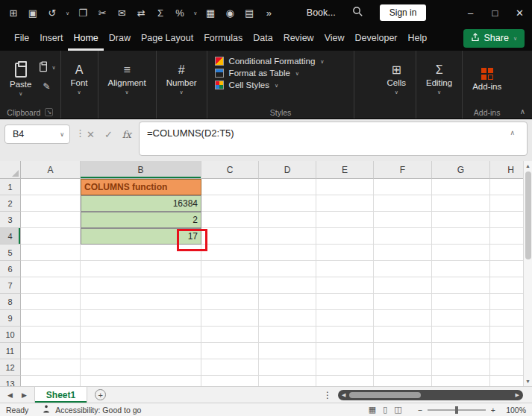 The width and height of the screenshot is (532, 416). Describe the element at coordinates (141, 204) in the screenshot. I see `cell-B2: 16384` at that location.